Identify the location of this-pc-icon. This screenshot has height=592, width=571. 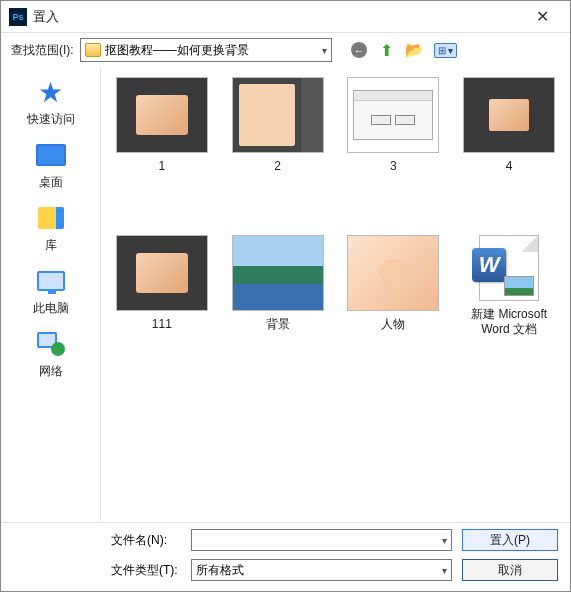
(51, 281).